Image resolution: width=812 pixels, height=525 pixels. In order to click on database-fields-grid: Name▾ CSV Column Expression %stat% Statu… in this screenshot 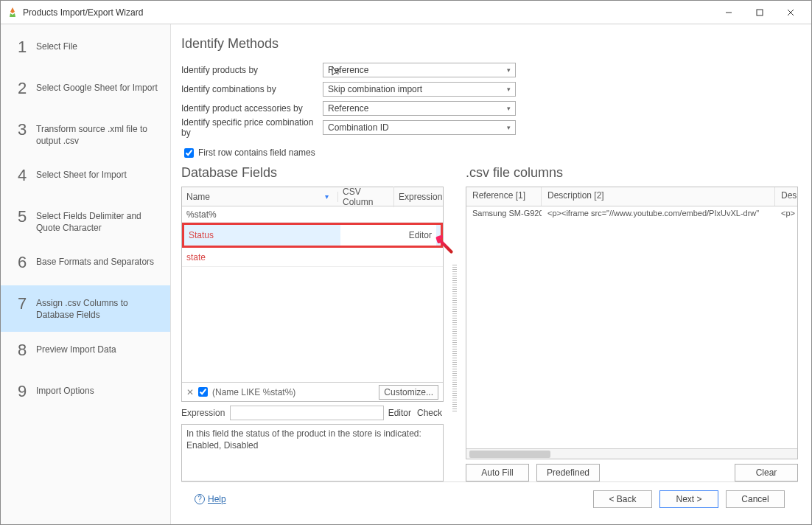, I will do `click(312, 294)`.